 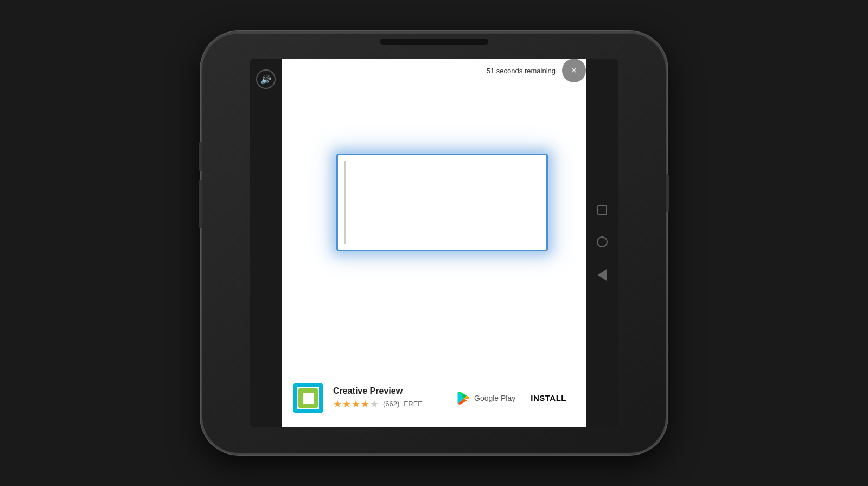 I want to click on phone-notch, so click(x=434, y=42).